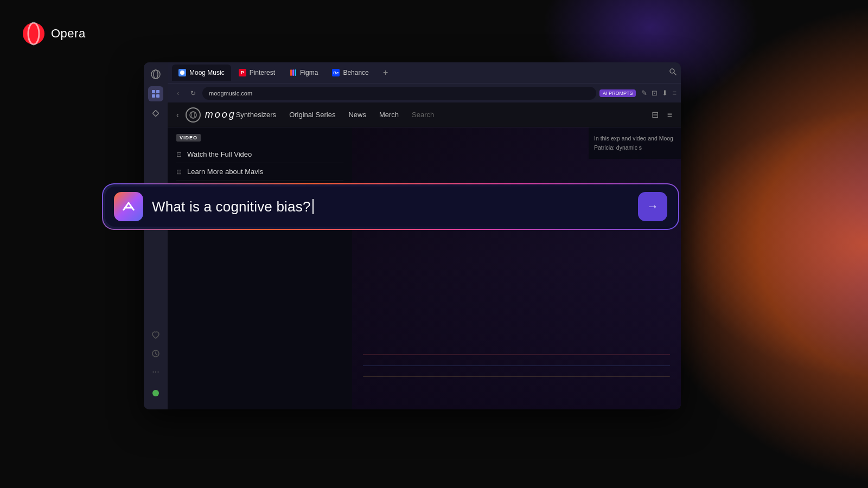 This screenshot has height=488, width=868. Describe the element at coordinates (309, 73) in the screenshot. I see `tab-figma-label: Figma` at that location.